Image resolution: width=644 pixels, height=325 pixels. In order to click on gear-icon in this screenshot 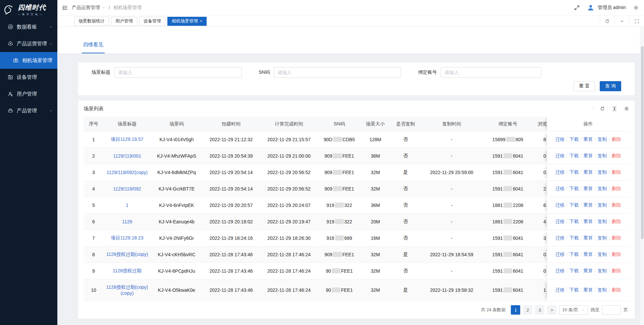, I will do `click(636, 8)`.